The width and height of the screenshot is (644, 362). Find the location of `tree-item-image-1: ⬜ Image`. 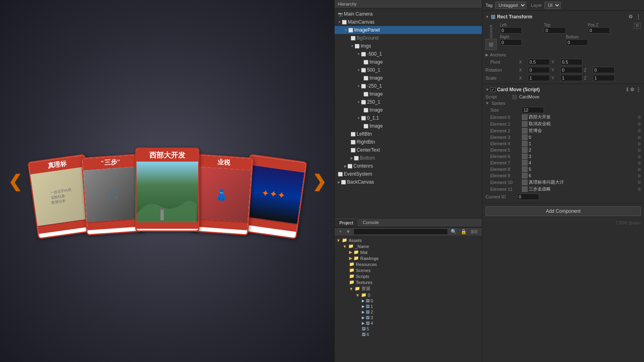

tree-item-image-1: ⬜ Image is located at coordinates (408, 62).